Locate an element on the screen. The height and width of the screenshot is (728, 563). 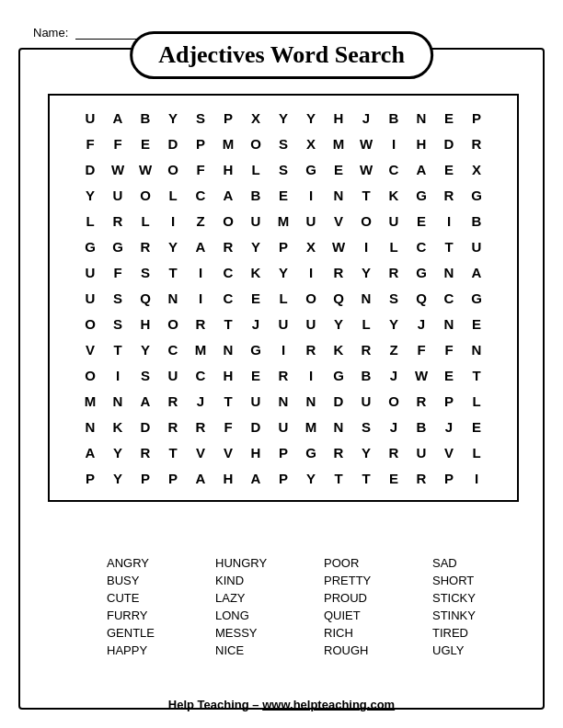
word-item: SHORT is located at coordinates (483, 581).